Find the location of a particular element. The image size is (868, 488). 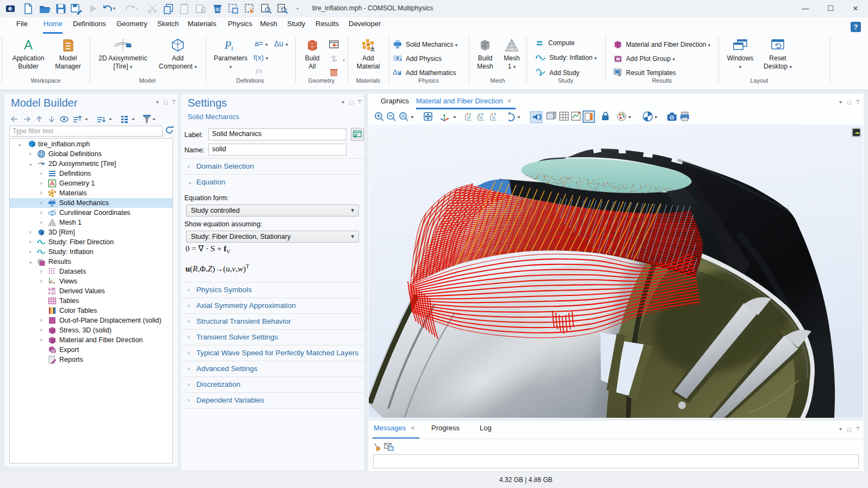

svg-text: P is located at coordinates (227, 45).